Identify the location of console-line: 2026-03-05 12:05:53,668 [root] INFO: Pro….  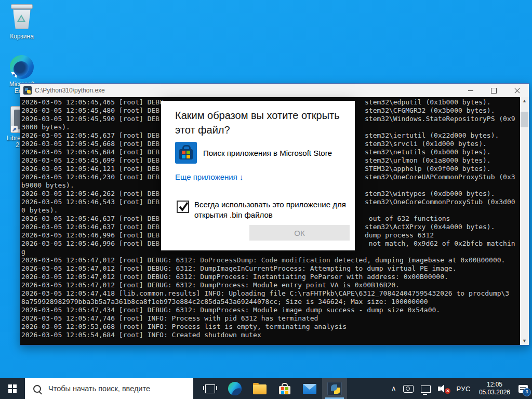
(275, 327).